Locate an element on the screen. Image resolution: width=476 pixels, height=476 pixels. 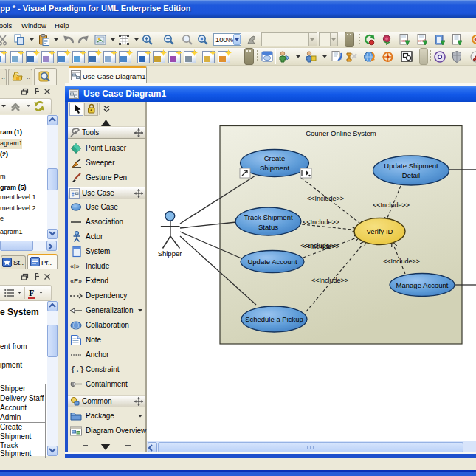
svg-text: Shipper is located at coordinates (170, 254).